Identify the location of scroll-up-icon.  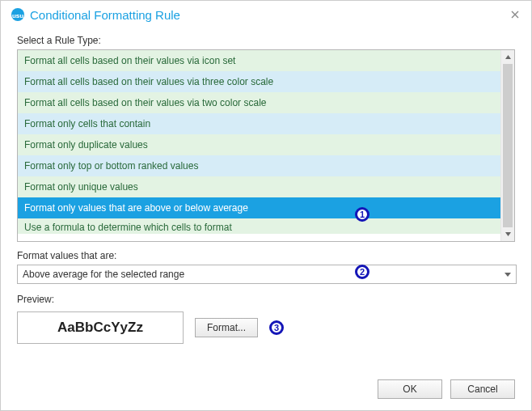
(508, 57).